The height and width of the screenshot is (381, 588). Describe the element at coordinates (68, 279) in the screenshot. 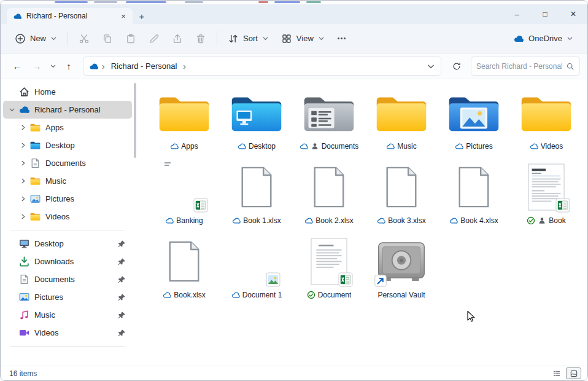

I see `sidebar-item-documents-pinned: Documents` at that location.